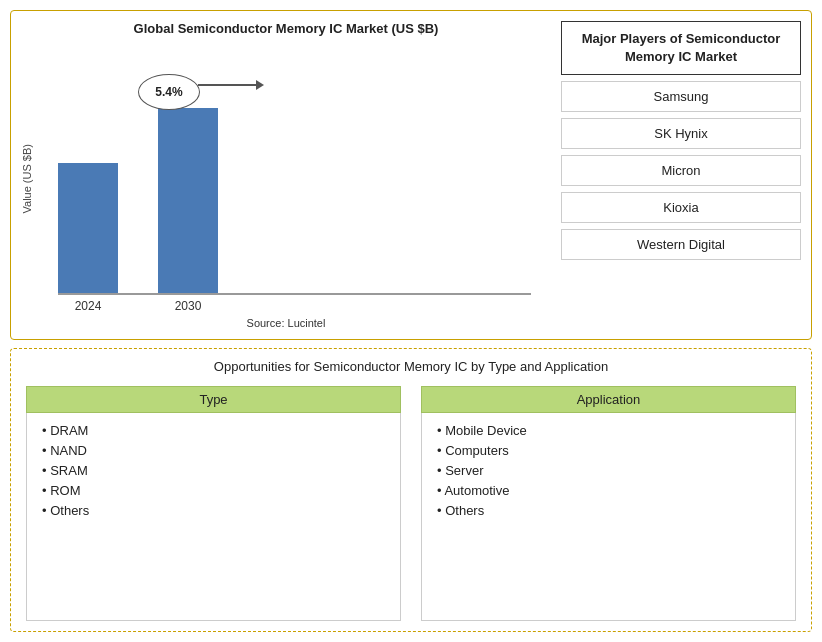 The height and width of the screenshot is (642, 822). Describe the element at coordinates (681, 134) in the screenshot. I see `player-skhynix: SK Hynix` at that location.